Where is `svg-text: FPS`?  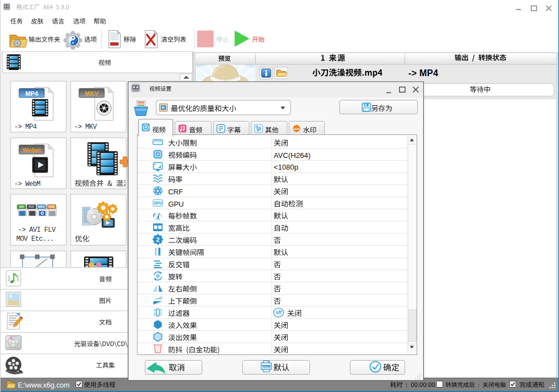
svg-text: FPS is located at coordinates (158, 220).